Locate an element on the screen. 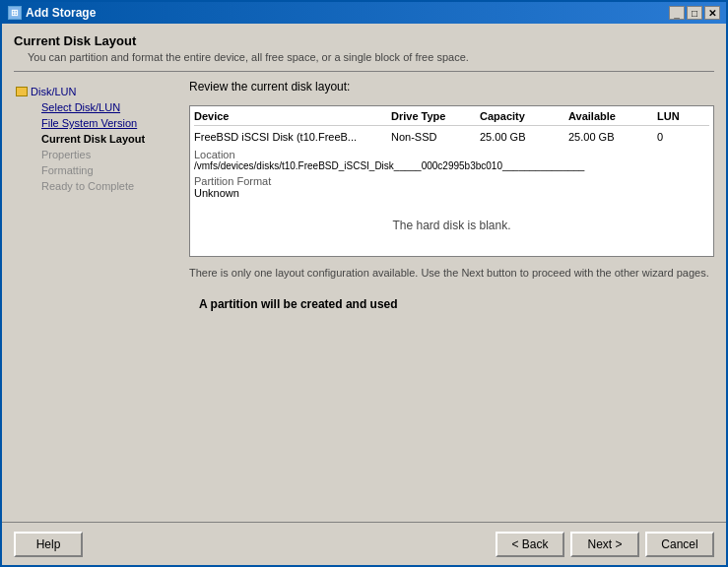 The image size is (728, 567). sidebar-item-current-disk-label: Current Disk Layout is located at coordinates (93, 139).